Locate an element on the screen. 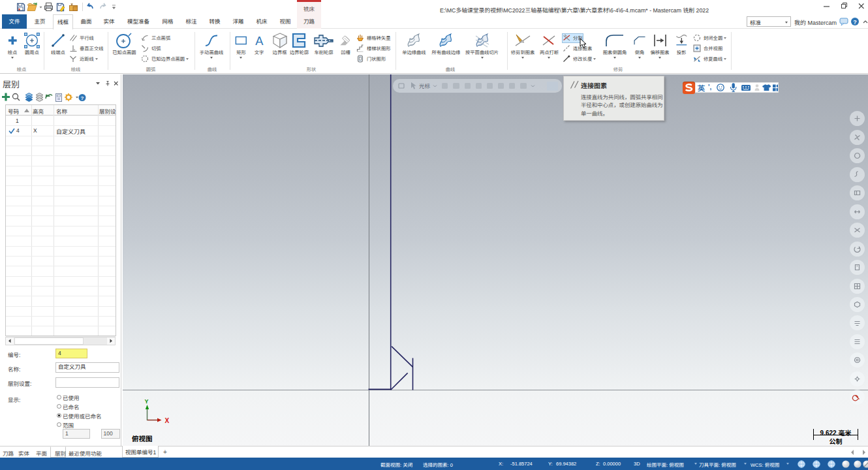 The height and width of the screenshot is (470, 868). svg-text: 光标 is located at coordinates (425, 86).